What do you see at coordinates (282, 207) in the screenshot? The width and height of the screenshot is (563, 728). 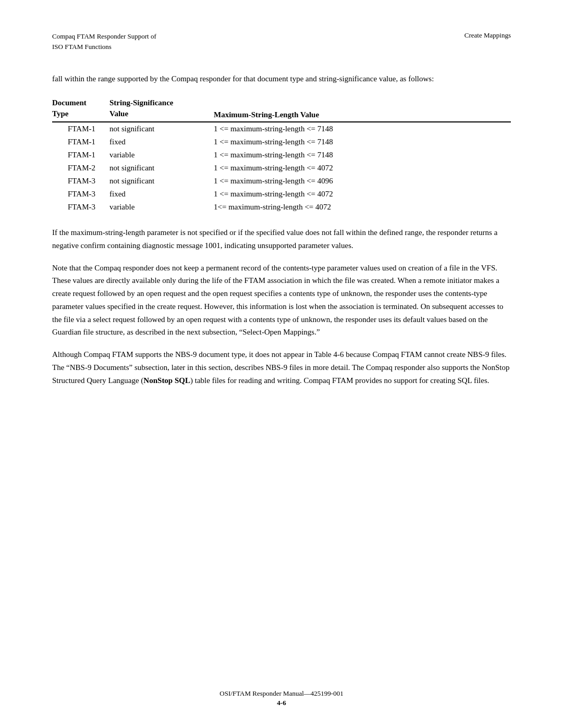 I see `table-row: FTAM-3variable1<= maximum-string-length …` at bounding box center [282, 207].